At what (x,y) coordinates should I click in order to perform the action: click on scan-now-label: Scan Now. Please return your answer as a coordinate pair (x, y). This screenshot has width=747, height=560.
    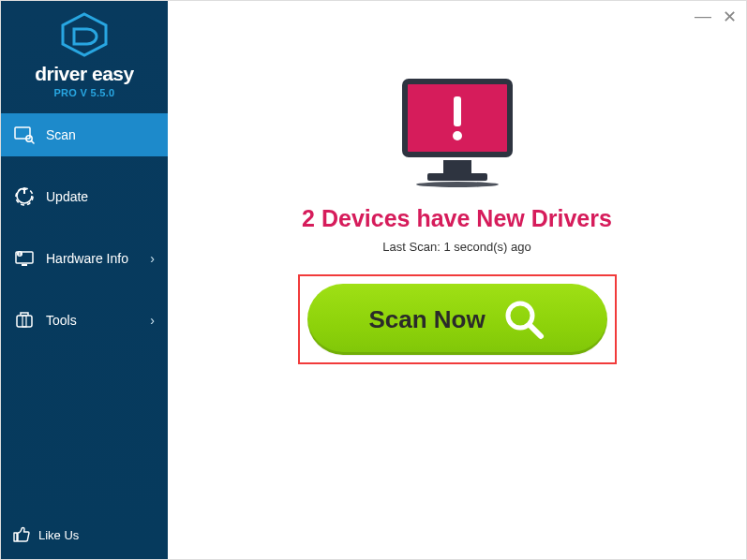
    Looking at the image, I should click on (426, 320).